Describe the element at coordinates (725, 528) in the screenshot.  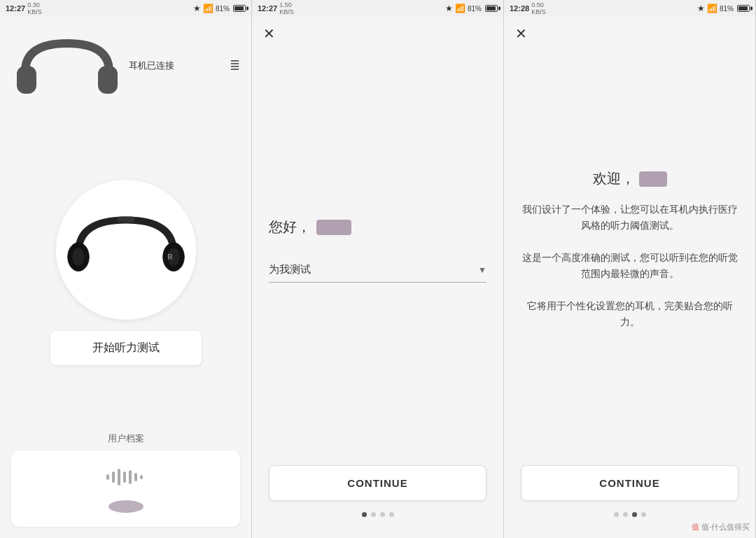
I see `watermark-text: 值·什么值得买` at that location.